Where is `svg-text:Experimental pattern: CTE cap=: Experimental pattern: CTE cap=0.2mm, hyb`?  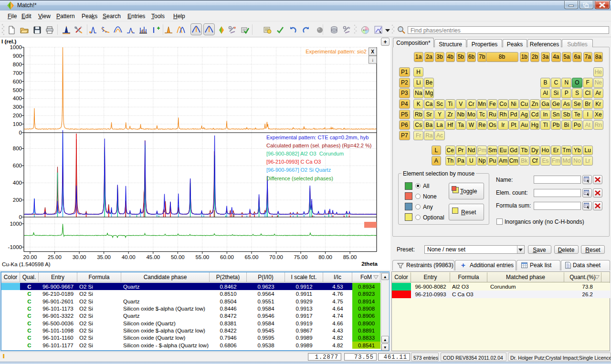 svg-text:Experimental pattern: CTE cap=: Experimental pattern: CTE cap=0.2mm, hyb is located at coordinates (317, 137).